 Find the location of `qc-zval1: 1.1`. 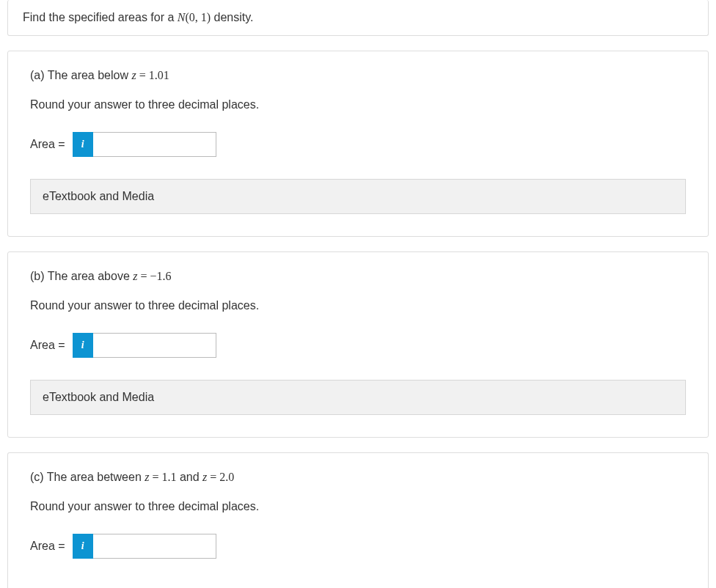

qc-zval1: 1.1 is located at coordinates (169, 477).